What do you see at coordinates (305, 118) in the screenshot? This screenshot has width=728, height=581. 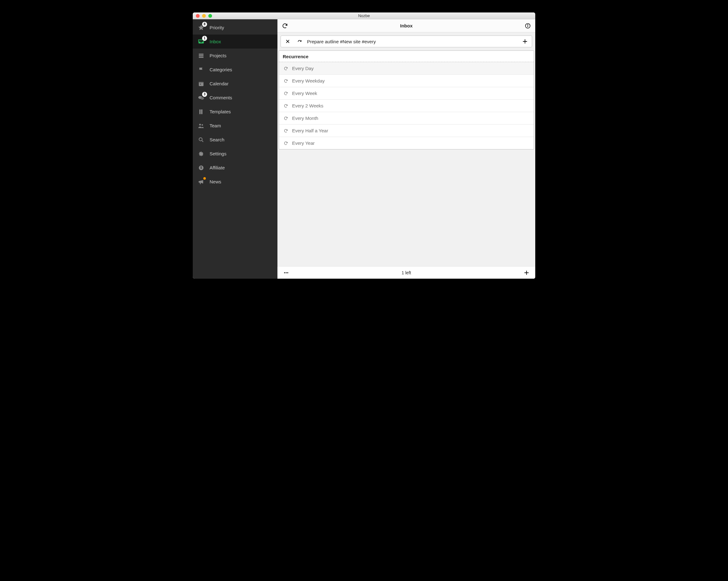 I see `suggestion-label: Every Month` at bounding box center [305, 118].